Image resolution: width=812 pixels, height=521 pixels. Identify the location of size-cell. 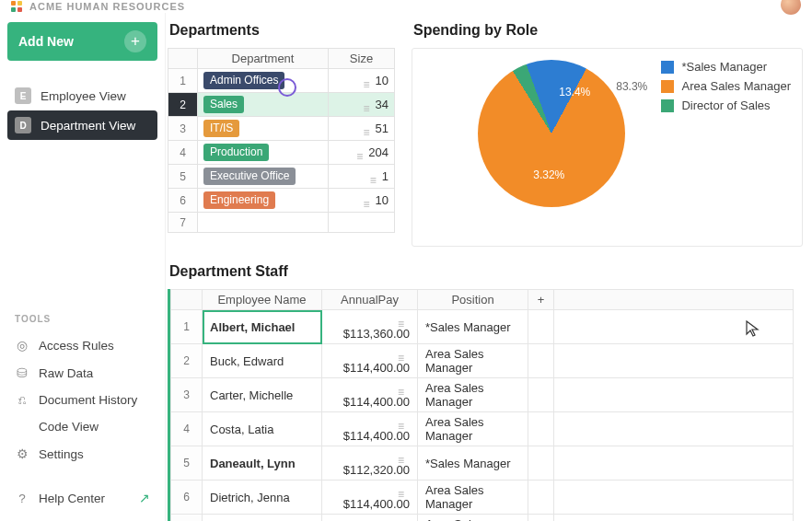
(362, 223).